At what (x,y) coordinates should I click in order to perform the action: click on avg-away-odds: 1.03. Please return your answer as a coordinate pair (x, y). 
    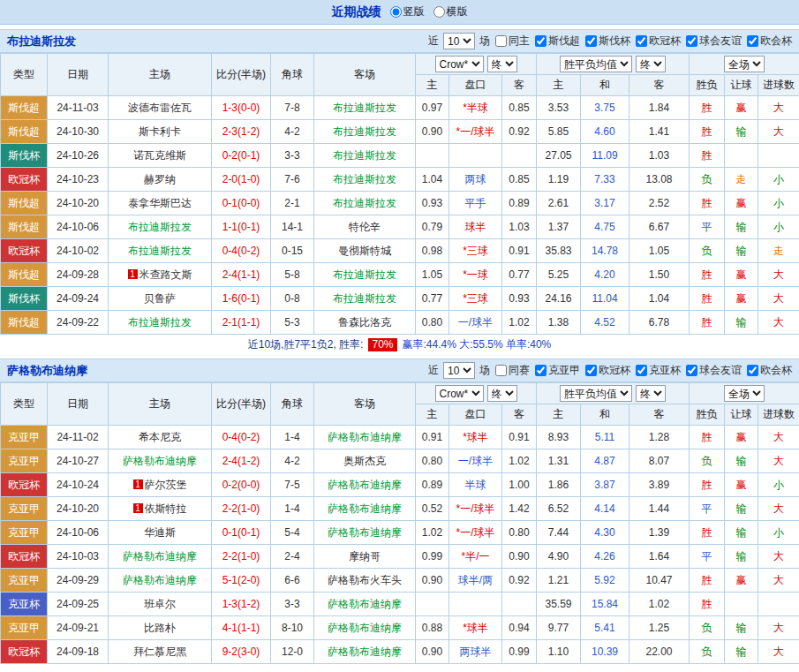
    Looking at the image, I should click on (660, 155).